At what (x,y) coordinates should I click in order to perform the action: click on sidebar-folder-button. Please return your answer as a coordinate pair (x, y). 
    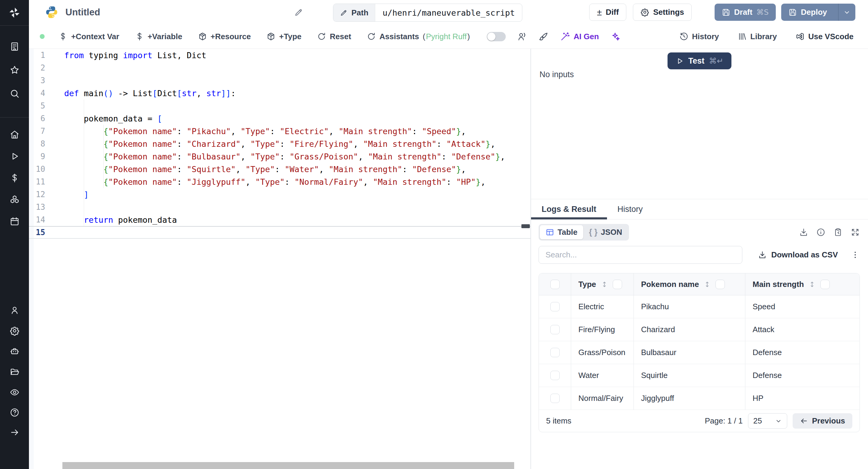
    Looking at the image, I should click on (14, 372).